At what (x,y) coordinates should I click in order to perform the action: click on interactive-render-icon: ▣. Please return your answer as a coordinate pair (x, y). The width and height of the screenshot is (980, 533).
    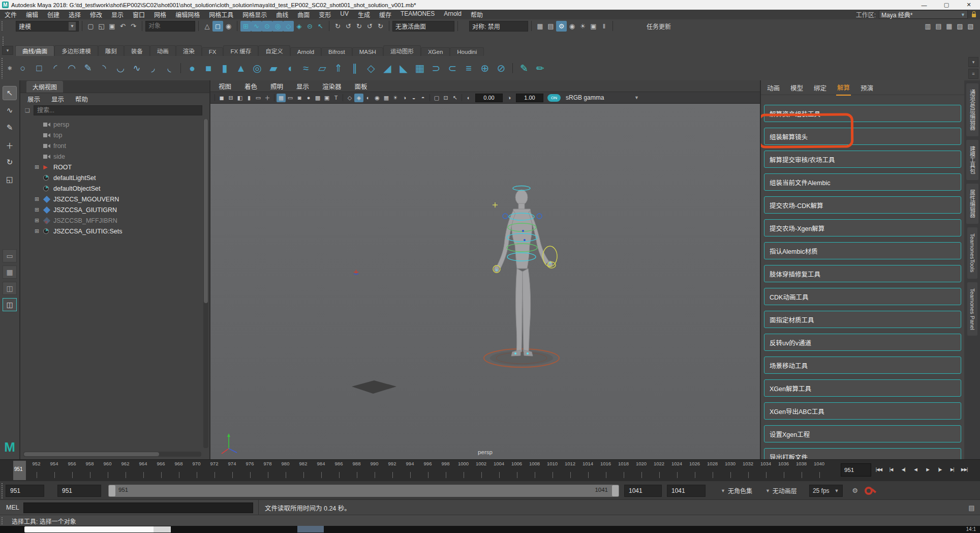
    Looking at the image, I should click on (594, 26).